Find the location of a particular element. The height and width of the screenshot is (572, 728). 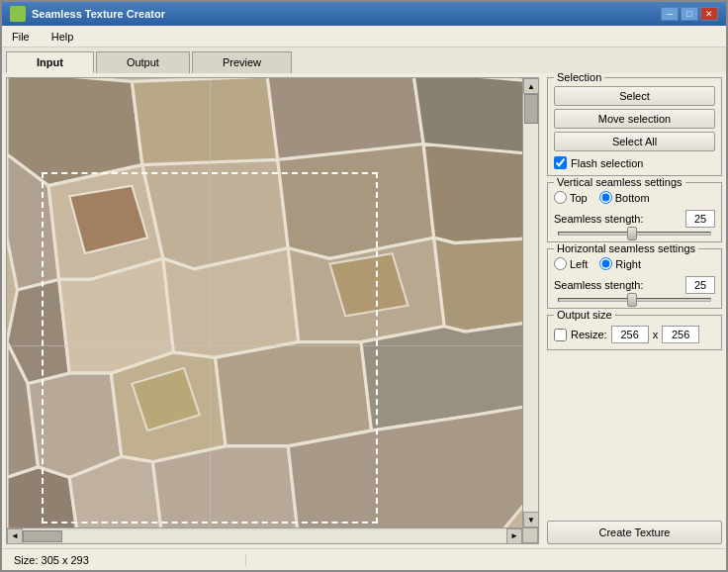

horizontal-settings-group: Horizontal seamless settings Left Right … is located at coordinates (635, 279).